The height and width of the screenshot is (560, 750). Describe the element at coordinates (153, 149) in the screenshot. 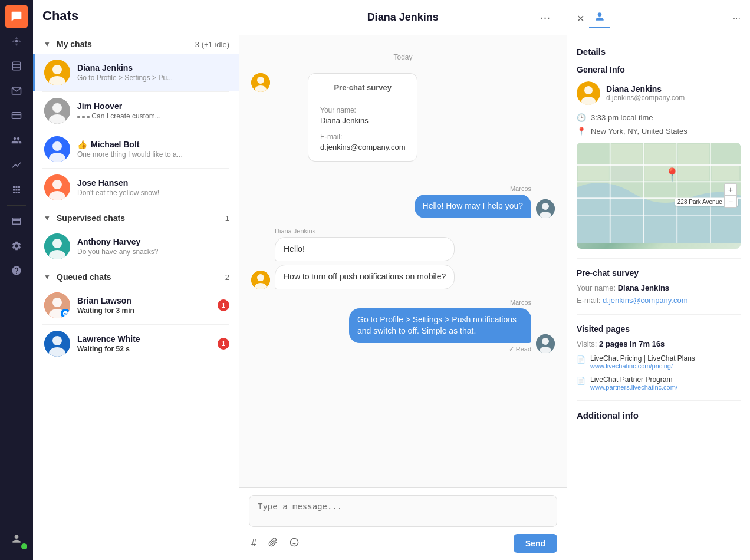

I see `chat-info-michael: 👍 Michael Bolt One more thing I would li…` at that location.